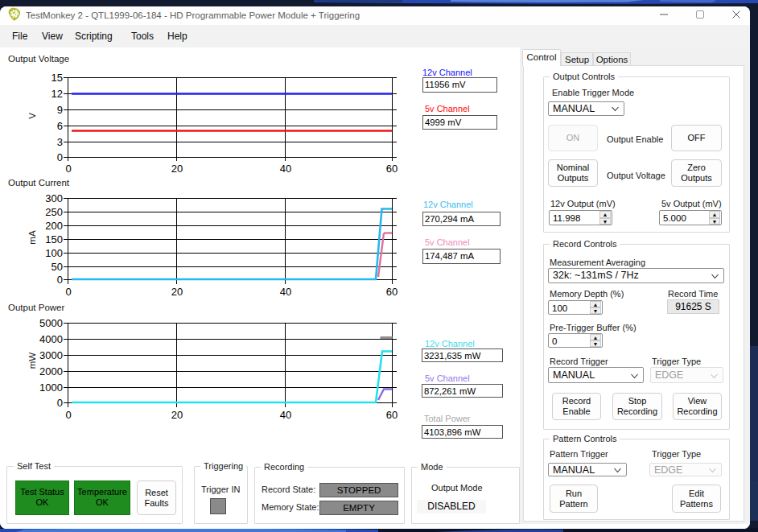 The height and width of the screenshot is (532, 758). What do you see at coordinates (60, 126) in the screenshot?
I see `svg-text: 6` at bounding box center [60, 126].